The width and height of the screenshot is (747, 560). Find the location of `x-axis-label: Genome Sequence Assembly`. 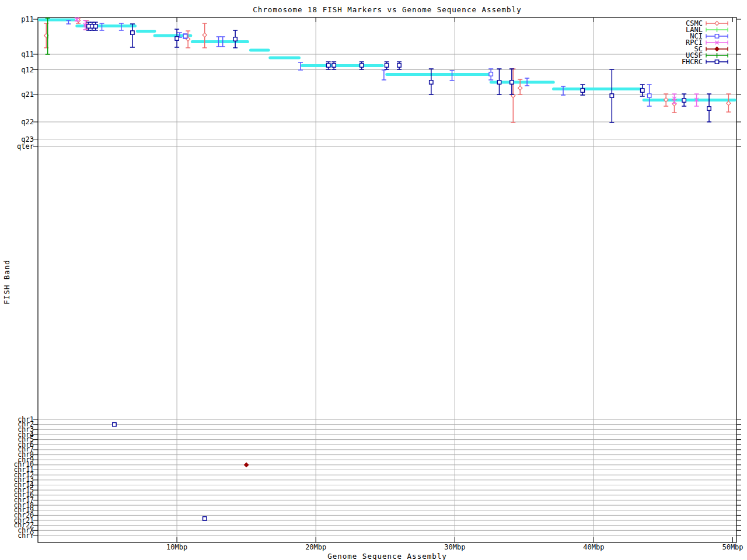

x-axis-label: Genome Sequence Assembly is located at coordinates (388, 556).